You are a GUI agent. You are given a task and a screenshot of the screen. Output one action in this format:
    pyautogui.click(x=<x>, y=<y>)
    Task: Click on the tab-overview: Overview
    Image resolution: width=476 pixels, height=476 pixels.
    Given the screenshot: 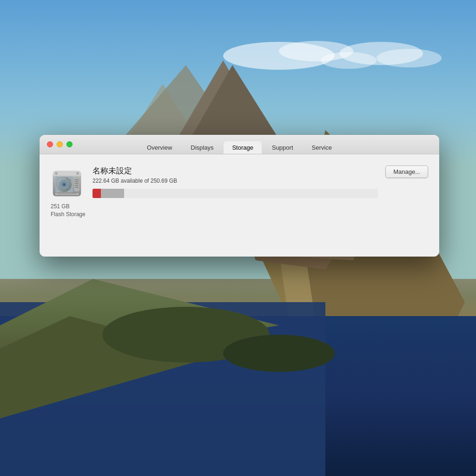 What is the action you would take?
    pyautogui.click(x=159, y=148)
    